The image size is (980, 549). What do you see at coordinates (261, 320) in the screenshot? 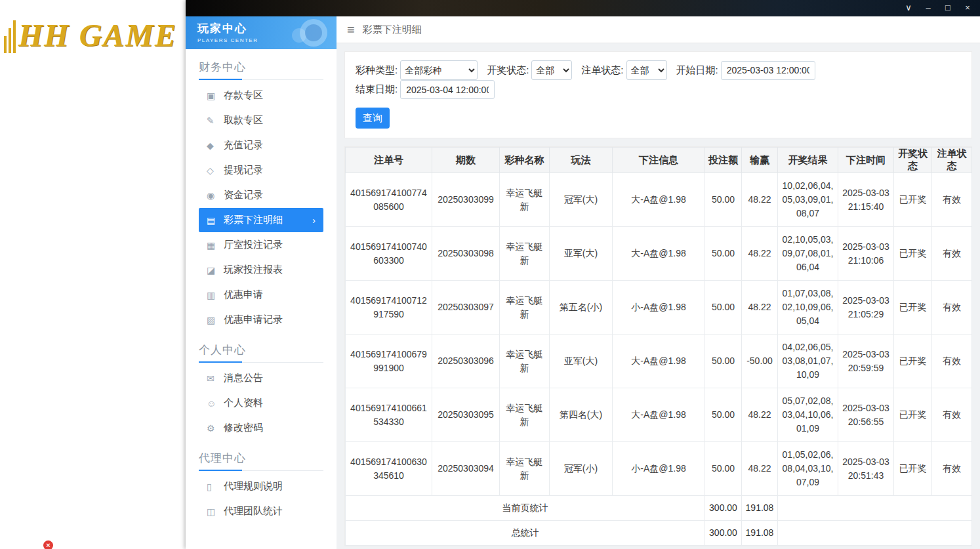
I see `sidebar-item-promo-apply-records: ▨ 优惠申请记录` at bounding box center [261, 320].